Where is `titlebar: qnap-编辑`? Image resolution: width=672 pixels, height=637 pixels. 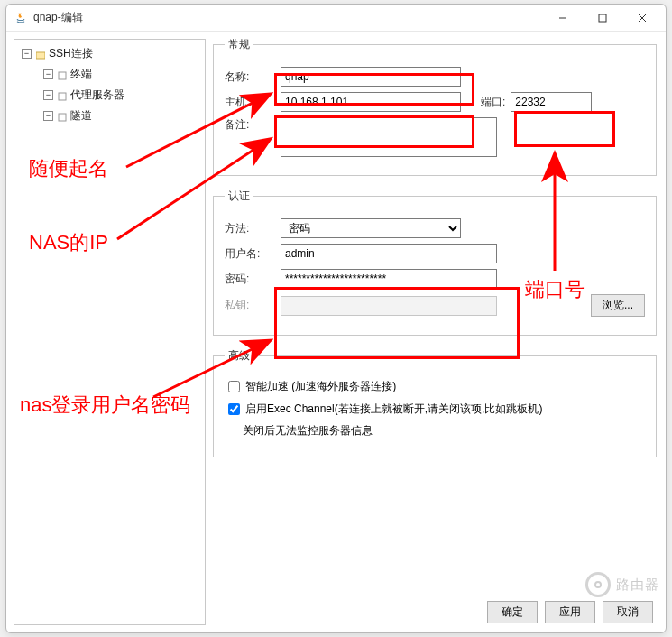
titlebar: qnap-编辑 is located at coordinates (336, 18).